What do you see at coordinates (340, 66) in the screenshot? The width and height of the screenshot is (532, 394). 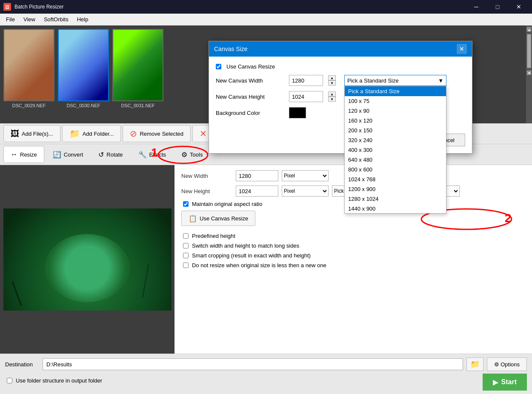 I see `dialog-use-canvas-row: Use Canvas Resize` at bounding box center [340, 66].